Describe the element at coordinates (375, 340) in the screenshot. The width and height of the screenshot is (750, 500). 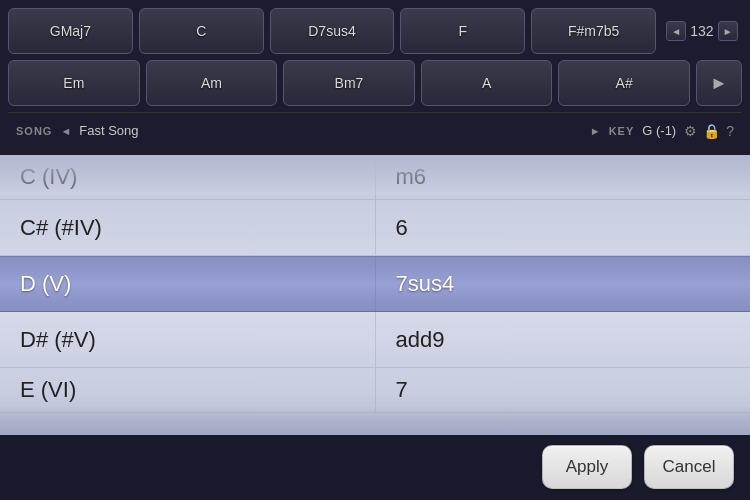
I see `picker-row: D# (#V)add9` at that location.